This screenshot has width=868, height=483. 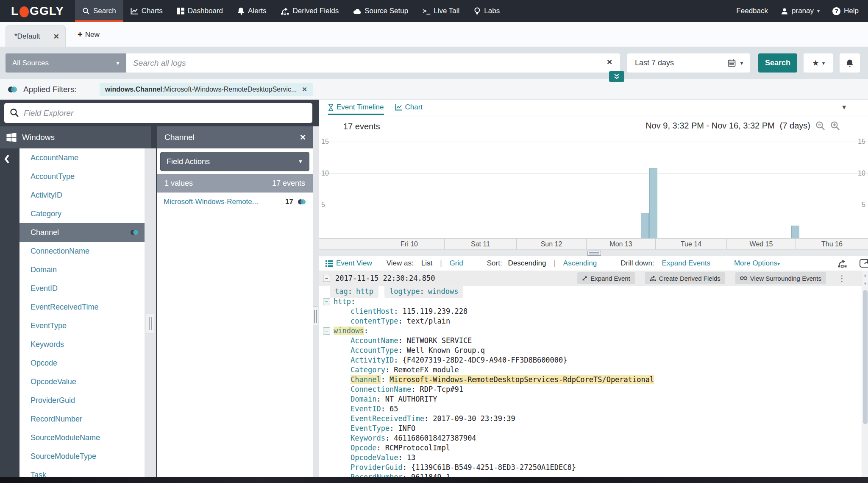 I want to click on help-link: ? Help, so click(x=846, y=11).